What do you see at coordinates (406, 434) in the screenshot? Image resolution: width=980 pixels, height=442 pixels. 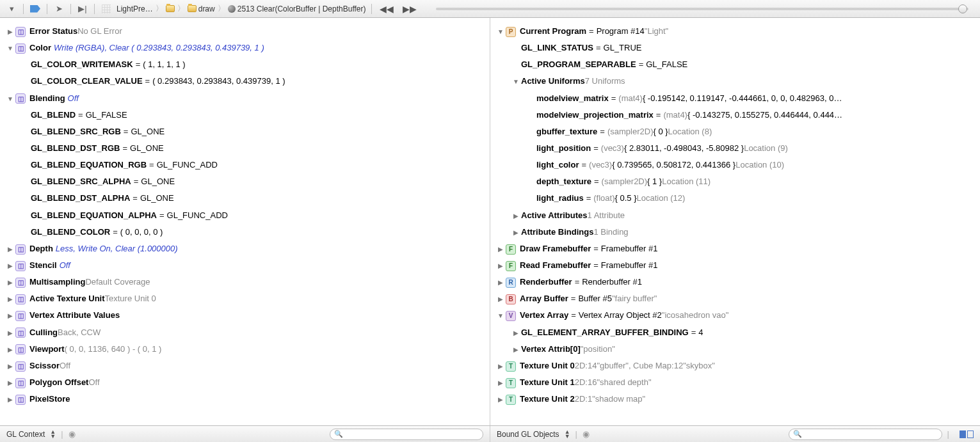 I see `footer-search-left: 🔍` at bounding box center [406, 434].